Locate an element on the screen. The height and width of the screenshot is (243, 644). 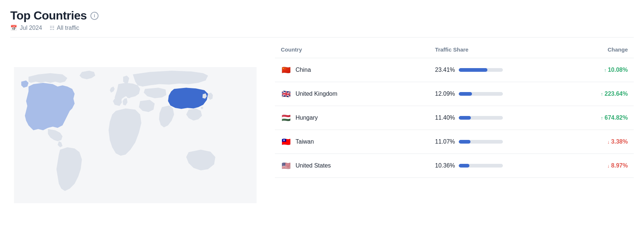
change-cell-0: ↑ 10.08% is located at coordinates (589, 70).